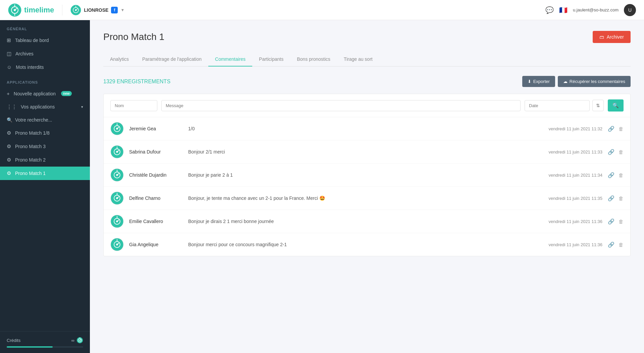  Describe the element at coordinates (31, 10) in the screenshot. I see `logo: timelime` at that location.